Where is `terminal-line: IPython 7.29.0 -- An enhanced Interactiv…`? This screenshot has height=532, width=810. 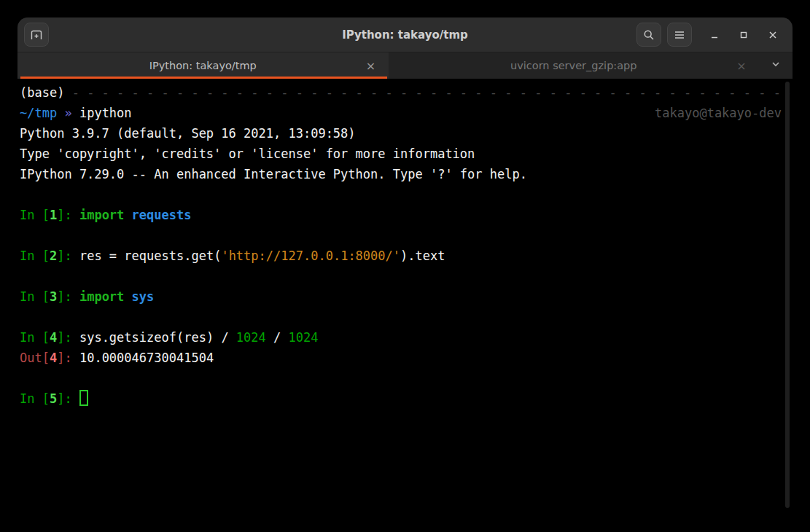 terminal-line: IPython 7.29.0 -- An enhanced Interactiv… is located at coordinates (405, 174).